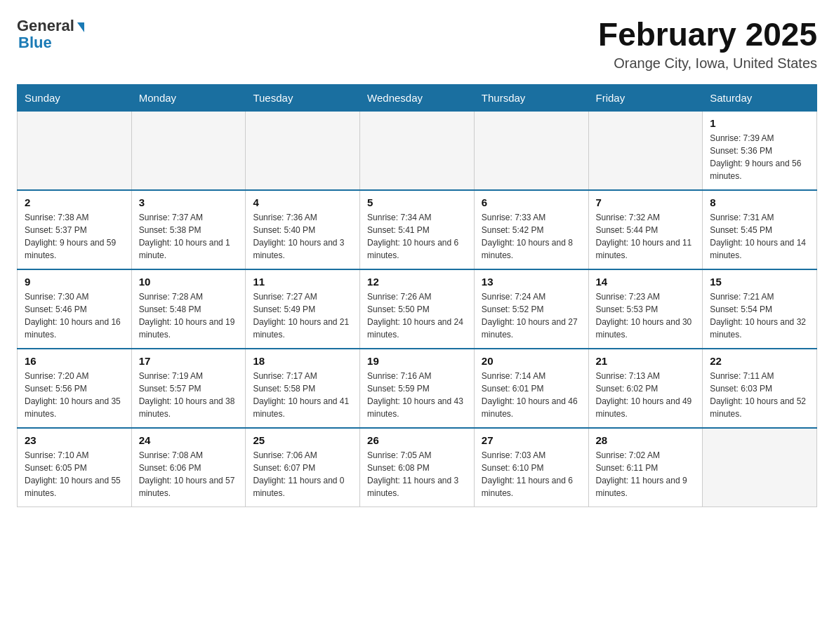 The image size is (834, 644). Describe the element at coordinates (189, 361) in the screenshot. I see `day-number: 17` at that location.